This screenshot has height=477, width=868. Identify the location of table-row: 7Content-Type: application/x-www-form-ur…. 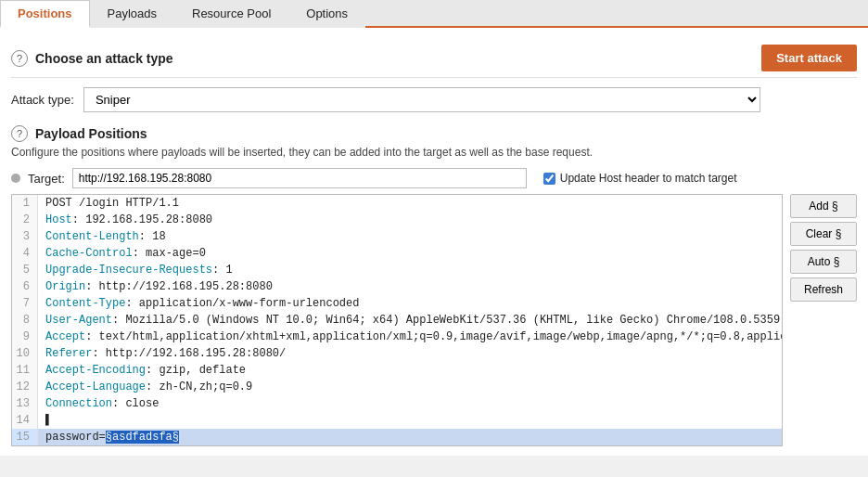
(397, 303).